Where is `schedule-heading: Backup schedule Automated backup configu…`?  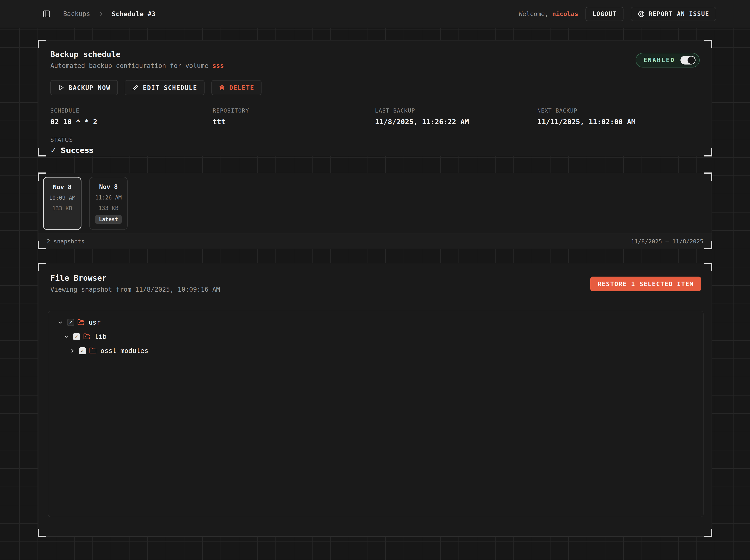 schedule-heading: Backup schedule Automated backup configu… is located at coordinates (137, 60).